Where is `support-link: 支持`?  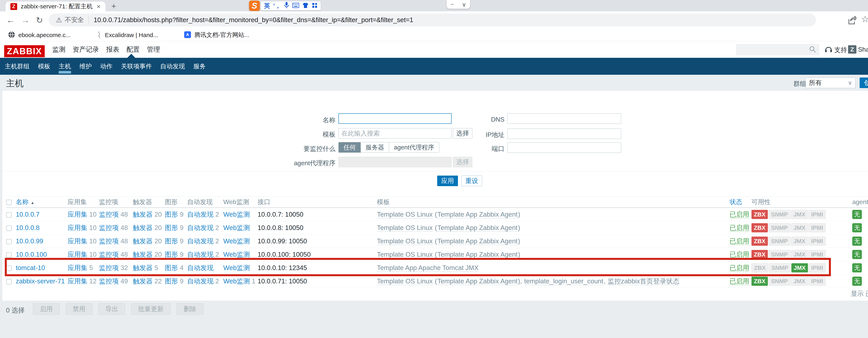 support-link: 支持 is located at coordinates (836, 50).